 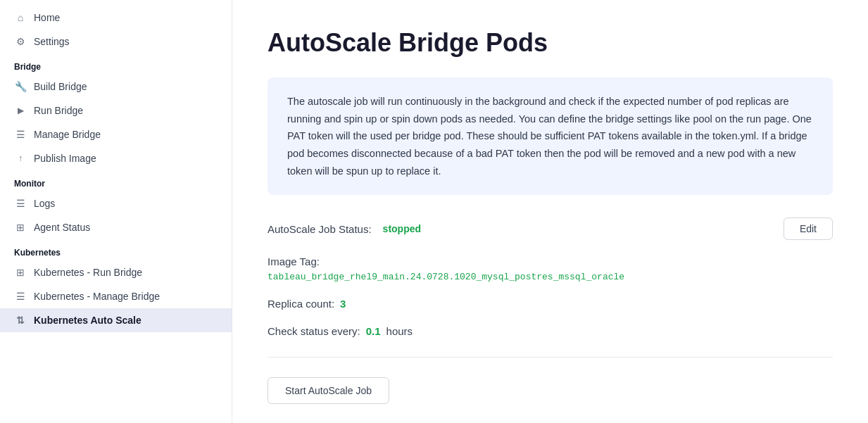 What do you see at coordinates (20, 203) in the screenshot?
I see `logs-icon: ☰` at bounding box center [20, 203].